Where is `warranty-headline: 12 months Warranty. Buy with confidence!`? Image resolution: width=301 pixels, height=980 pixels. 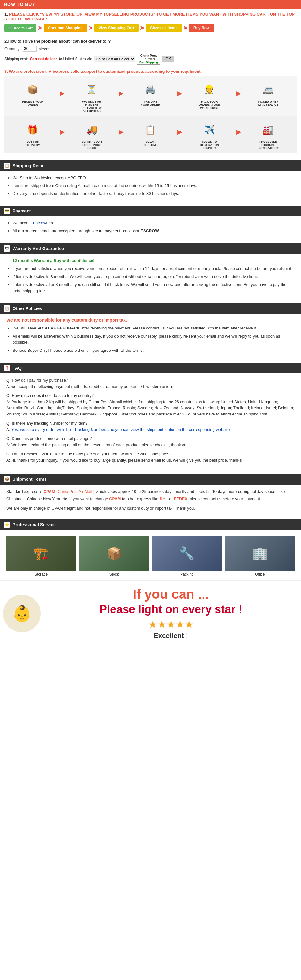 warranty-headline: 12 months Warranty. Buy with confidence! is located at coordinates (154, 261).